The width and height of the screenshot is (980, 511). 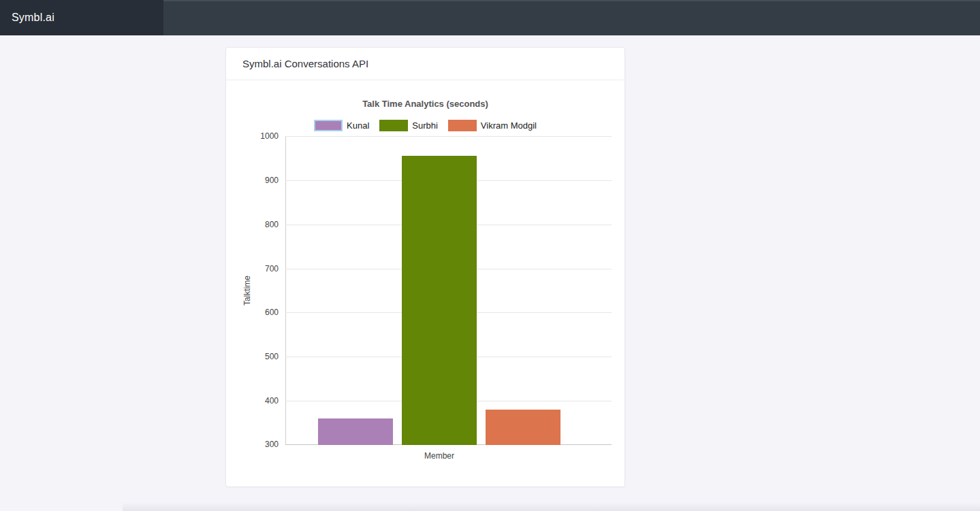 I want to click on y-tick-label-900: 900, so click(x=252, y=180).